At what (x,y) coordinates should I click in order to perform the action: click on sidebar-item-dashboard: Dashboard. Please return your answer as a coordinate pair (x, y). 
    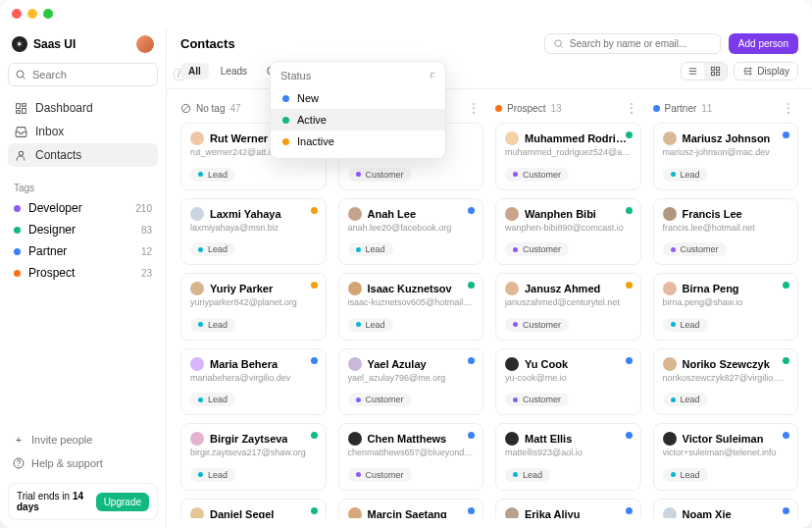
    Looking at the image, I should click on (82, 108).